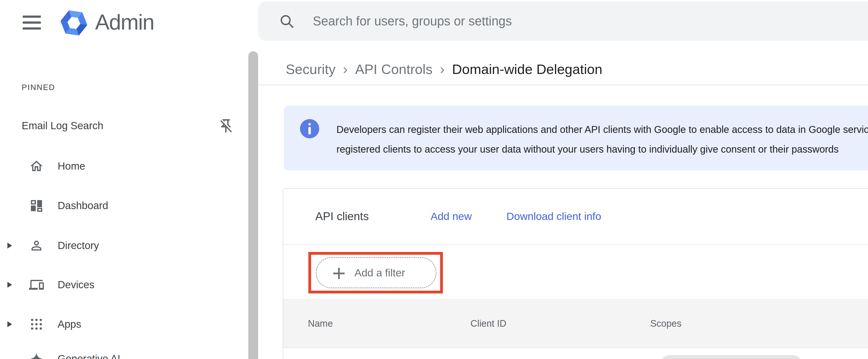  What do you see at coordinates (563, 85) in the screenshot?
I see `header-divider` at bounding box center [563, 85].